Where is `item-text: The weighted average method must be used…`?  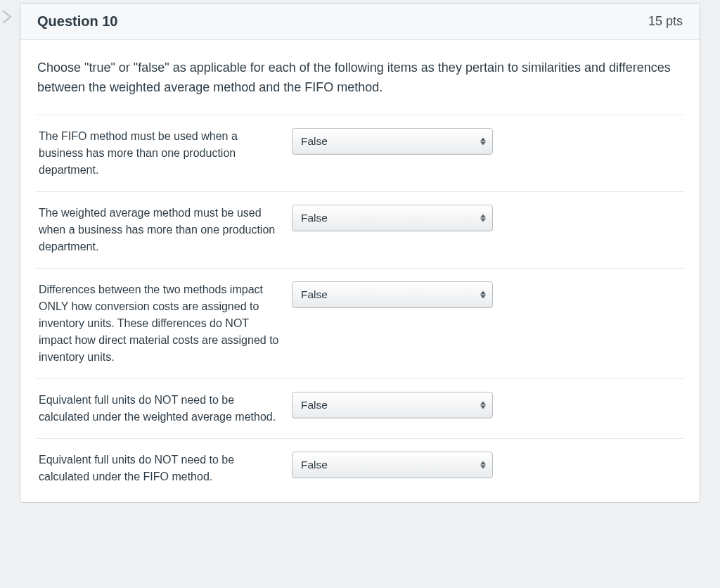
item-text: The weighted average method must be used… is located at coordinates (162, 230).